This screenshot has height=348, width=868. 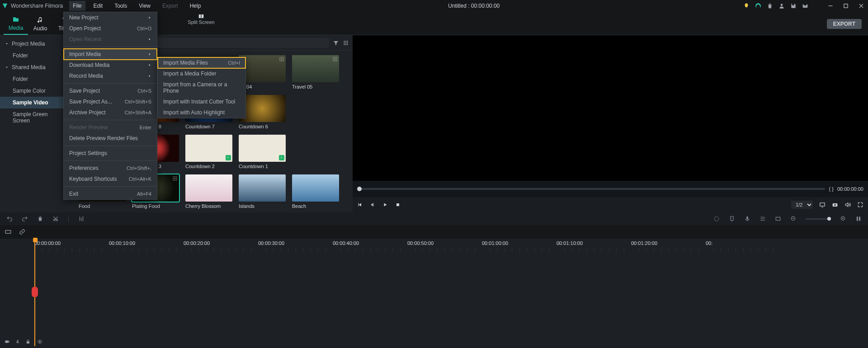 I want to click on menu-exit: ExitAlt+F4, so click(x=110, y=194).